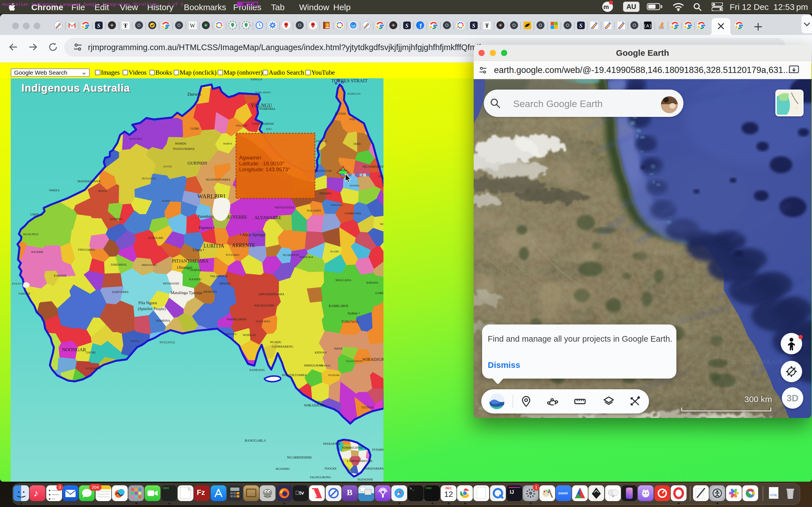  What do you see at coordinates (218, 180) in the screenshot?
I see `svg-text: NGAANYATJARRA` at bounding box center [218, 180].